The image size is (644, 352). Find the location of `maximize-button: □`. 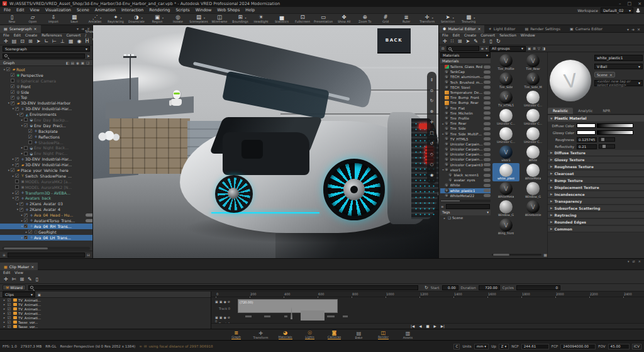

maximize-button: □ is located at coordinates (630, 4).